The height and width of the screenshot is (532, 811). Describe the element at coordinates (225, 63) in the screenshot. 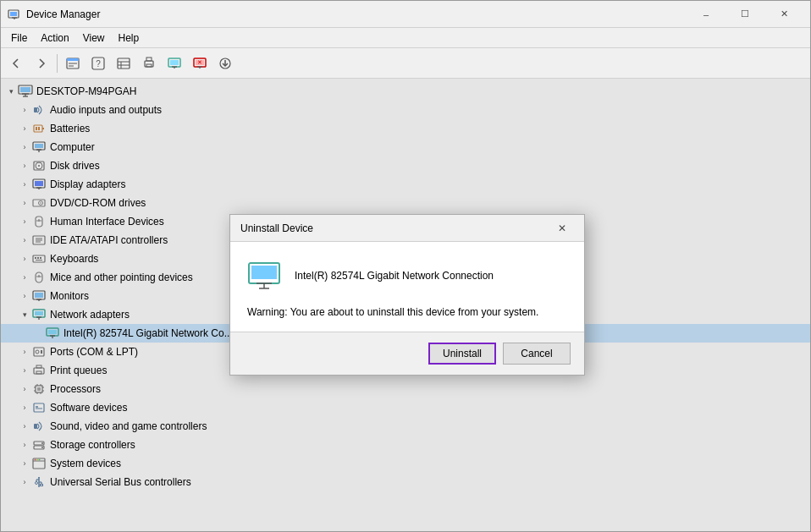

I see `toolbar-download` at that location.